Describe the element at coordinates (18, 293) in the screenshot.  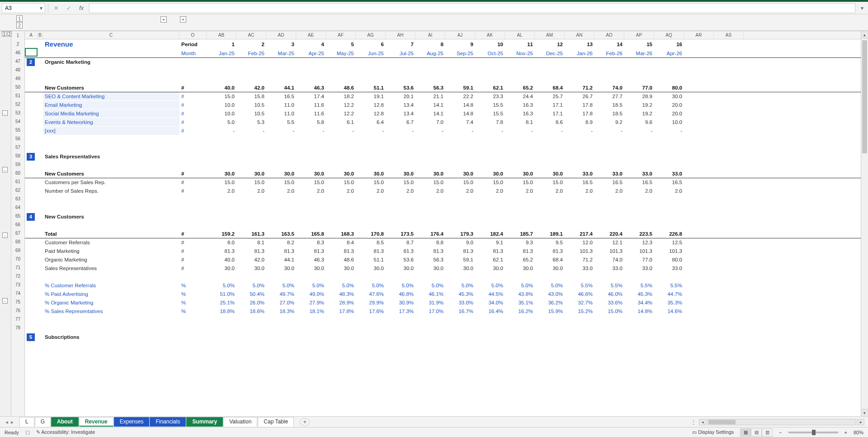
I see `row-header-74: 74` at that location.